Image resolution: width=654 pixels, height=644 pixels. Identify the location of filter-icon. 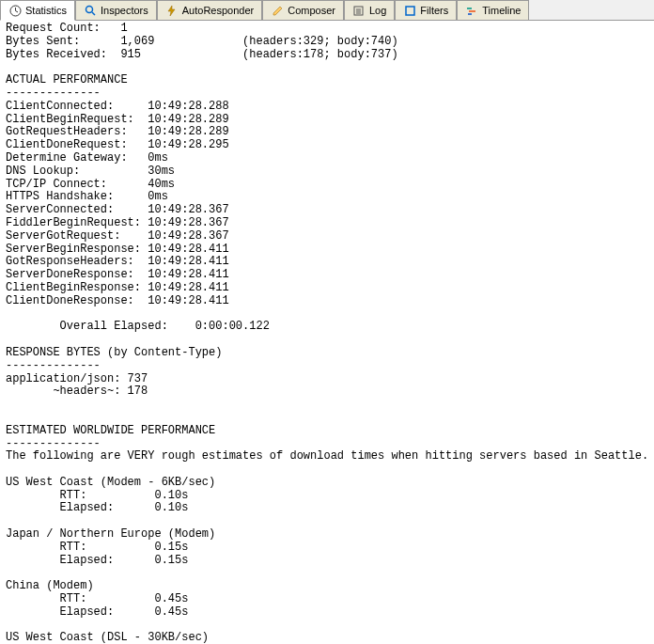
(410, 10).